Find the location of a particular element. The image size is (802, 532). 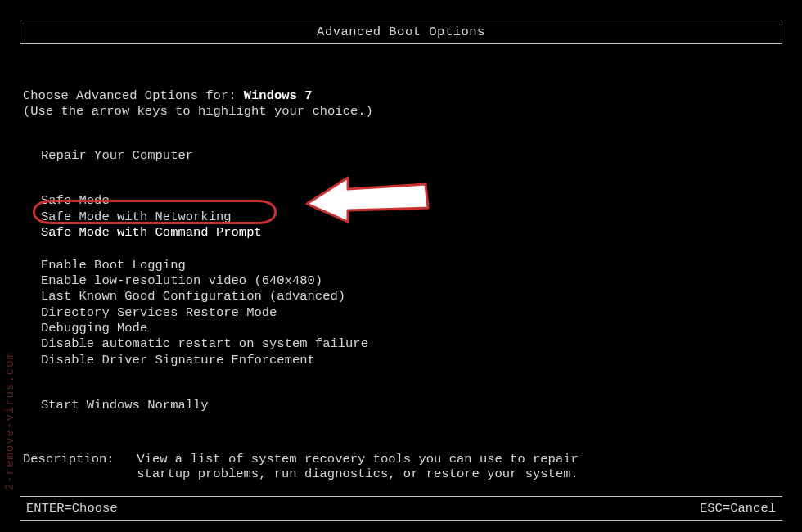

menu-item-directory-restore: Directory Services Restore Mode is located at coordinates (403, 313).